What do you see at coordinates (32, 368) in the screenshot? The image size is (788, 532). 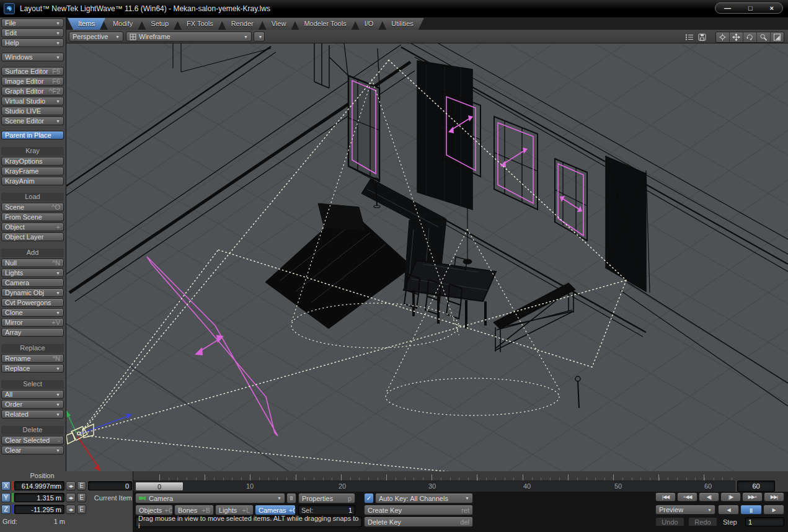 I see `sidebar-item-replace: Replace▼` at bounding box center [32, 368].